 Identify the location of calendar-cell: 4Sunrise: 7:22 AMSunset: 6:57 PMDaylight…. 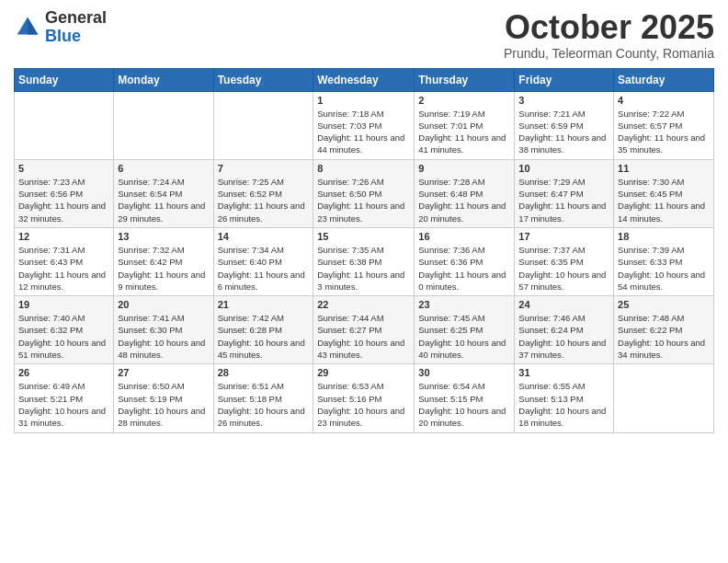
(664, 125).